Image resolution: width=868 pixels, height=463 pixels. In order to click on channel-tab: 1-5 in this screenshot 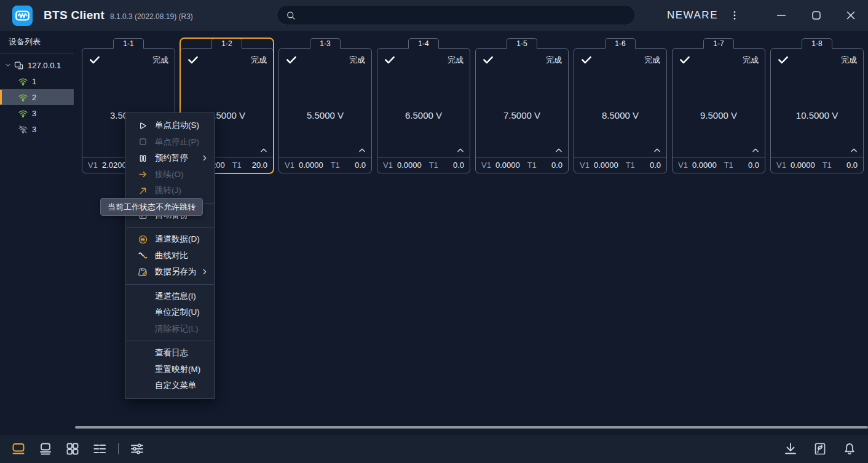, I will do `click(522, 43)`.